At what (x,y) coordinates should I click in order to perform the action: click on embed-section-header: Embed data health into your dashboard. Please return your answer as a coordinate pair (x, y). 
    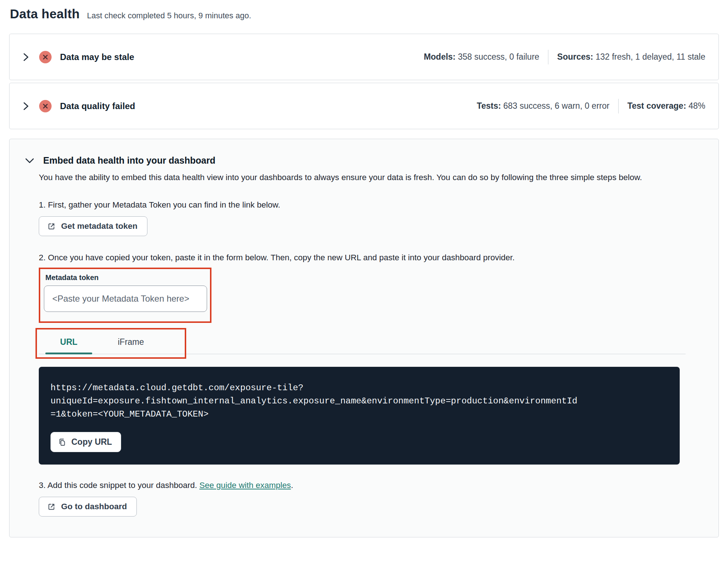
    Looking at the image, I should click on (355, 160).